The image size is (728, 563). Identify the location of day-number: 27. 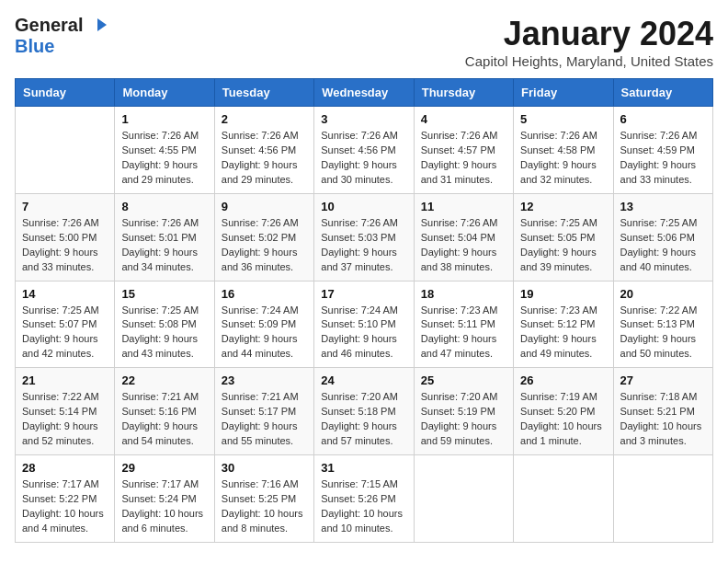
(664, 381).